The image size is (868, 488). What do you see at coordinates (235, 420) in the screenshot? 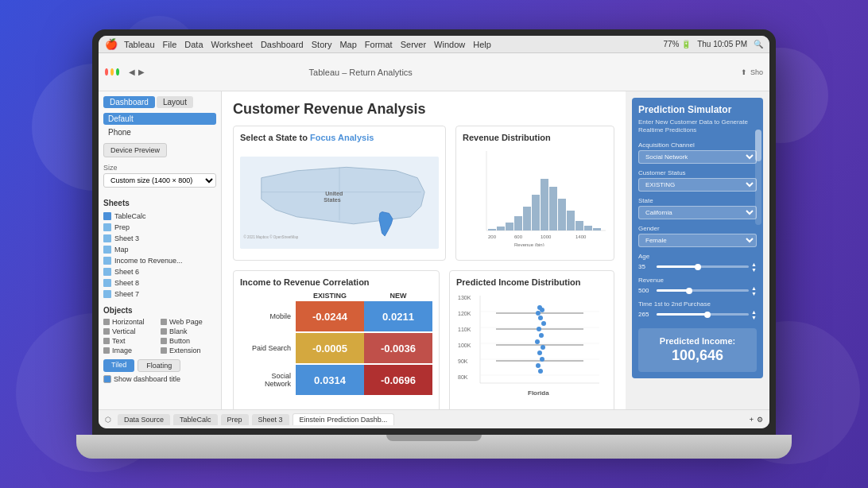
I see `tab-prep: Prep` at bounding box center [235, 420].